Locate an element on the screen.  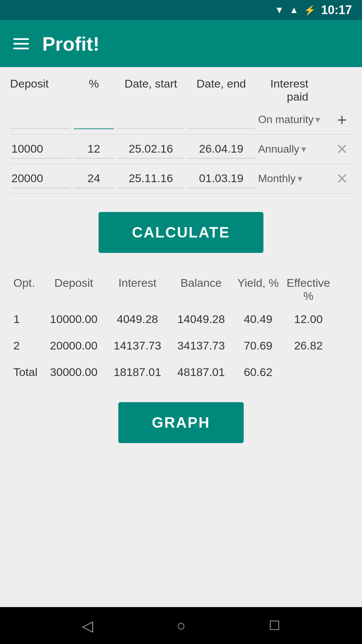
results-header-row: Opt. Deposit Interest Balance Yield, % E… is located at coordinates (181, 288).